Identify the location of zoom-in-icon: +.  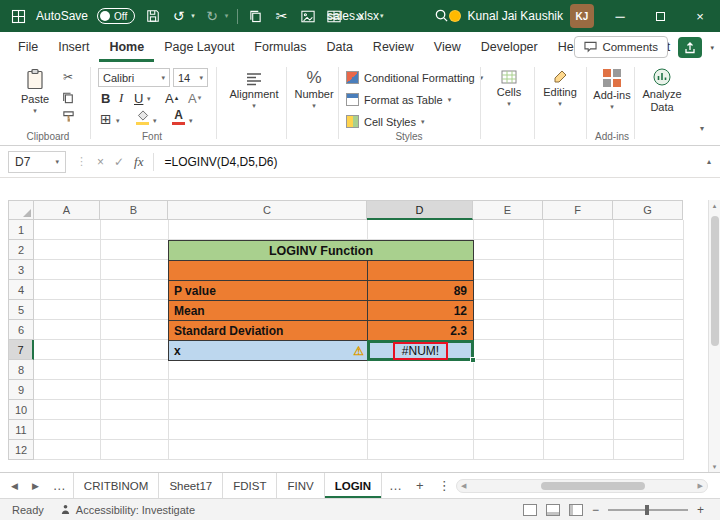
(700, 510).